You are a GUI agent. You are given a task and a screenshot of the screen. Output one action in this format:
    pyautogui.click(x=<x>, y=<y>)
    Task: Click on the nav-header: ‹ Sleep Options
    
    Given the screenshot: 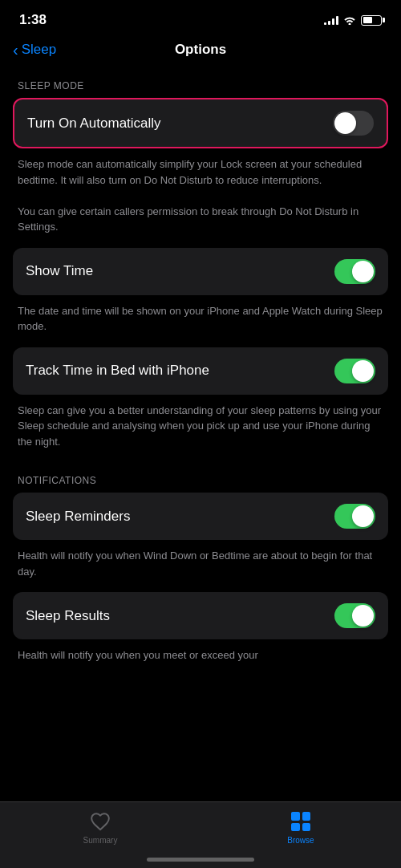 What is the action you would take?
    pyautogui.click(x=200, y=51)
    